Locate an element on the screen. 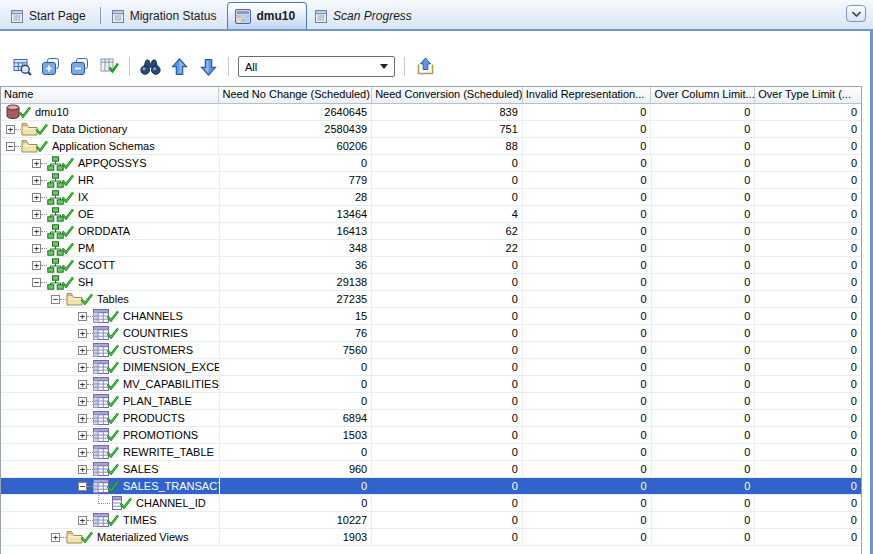  tree-name-cell: − Tables is located at coordinates (110, 299).